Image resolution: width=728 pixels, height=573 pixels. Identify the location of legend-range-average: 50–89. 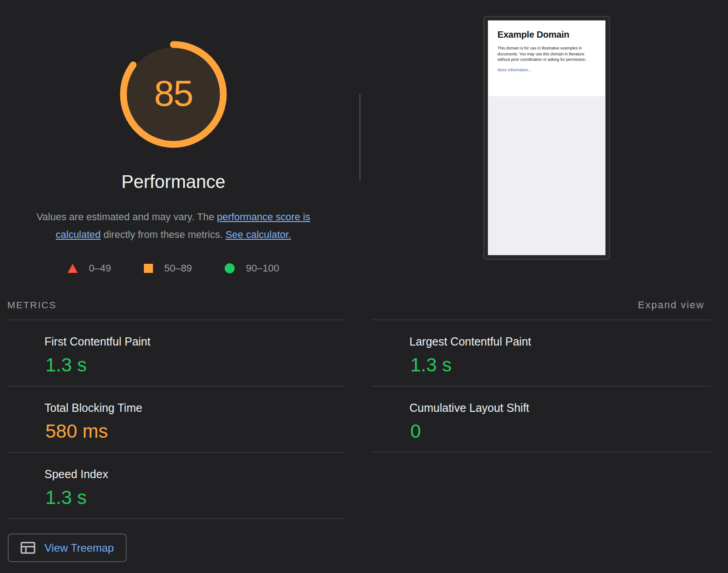
(178, 268).